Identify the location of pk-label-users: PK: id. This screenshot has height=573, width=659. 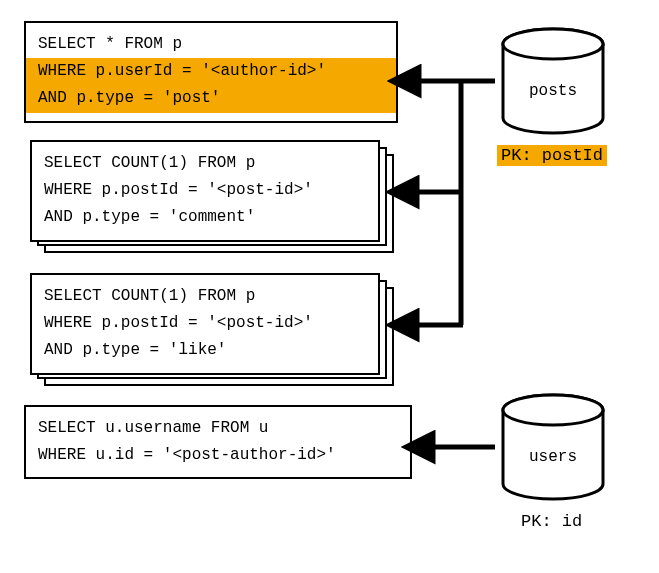
(552, 522).